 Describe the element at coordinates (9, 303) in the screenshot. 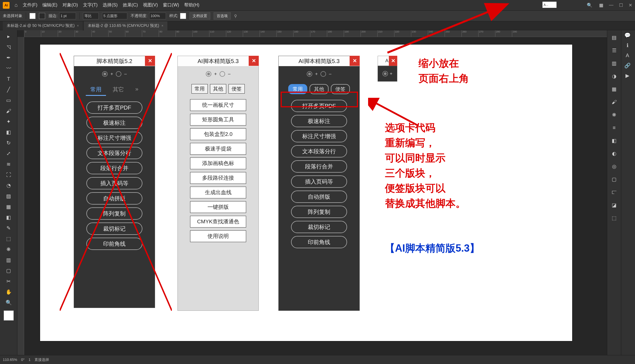

I see `zoom-tool-icon: 🔍` at that location.